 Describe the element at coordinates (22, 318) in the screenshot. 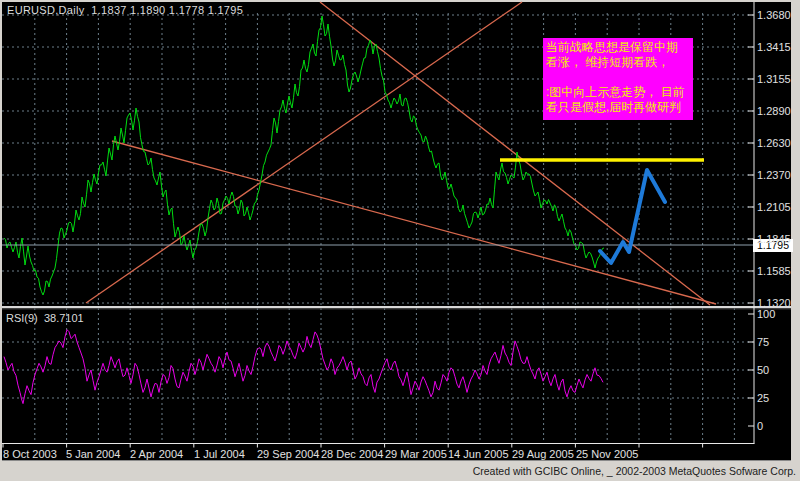

I see `rsi-name: RSI(9)` at that location.